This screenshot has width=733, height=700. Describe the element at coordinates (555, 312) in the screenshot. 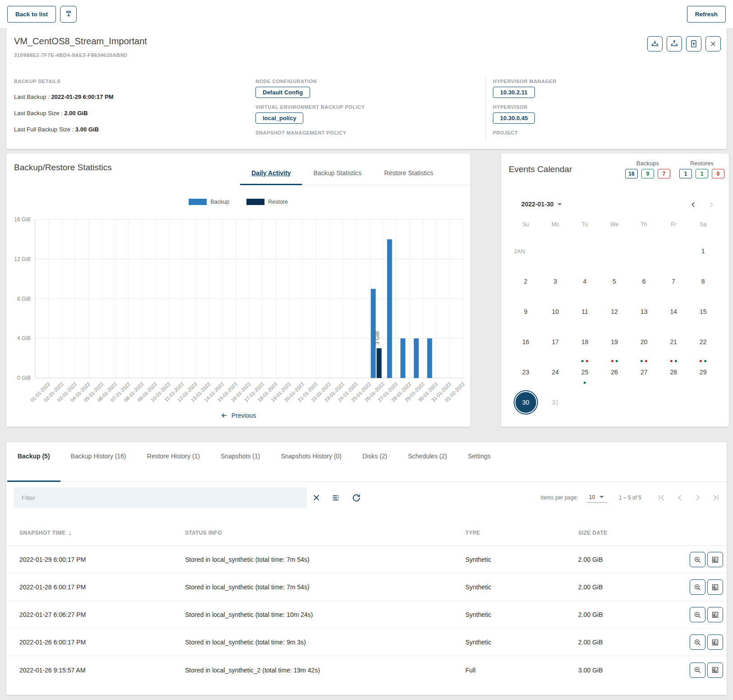

I see `calendar-day-10: 10` at that location.